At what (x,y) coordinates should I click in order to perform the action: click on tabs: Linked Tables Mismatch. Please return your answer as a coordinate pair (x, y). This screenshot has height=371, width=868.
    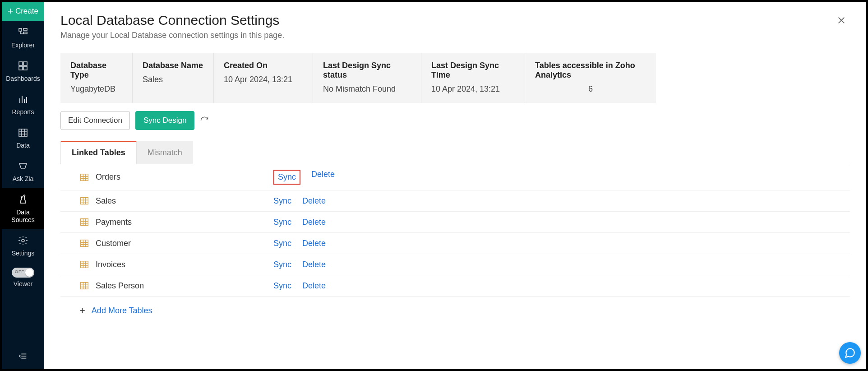
    Looking at the image, I should click on (455, 153).